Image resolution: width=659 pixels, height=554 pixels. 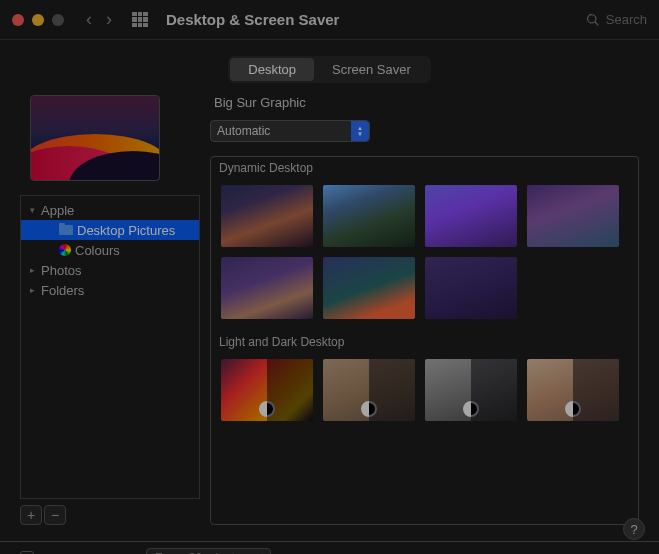 What do you see at coordinates (424, 342) in the screenshot?
I see `section-light-dark: Light and Dark Desktop` at bounding box center [424, 342].